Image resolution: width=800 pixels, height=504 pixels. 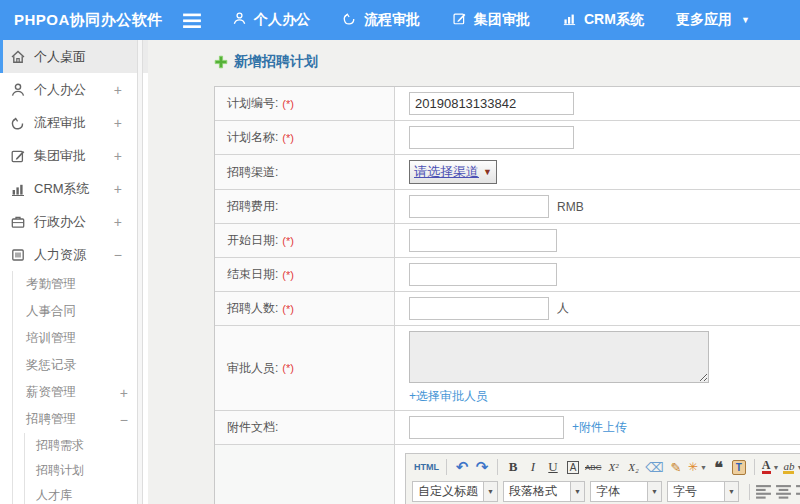 What do you see at coordinates (74, 56) in the screenshot?
I see `sidebar-item-personal-desktop: 个人桌面` at bounding box center [74, 56].